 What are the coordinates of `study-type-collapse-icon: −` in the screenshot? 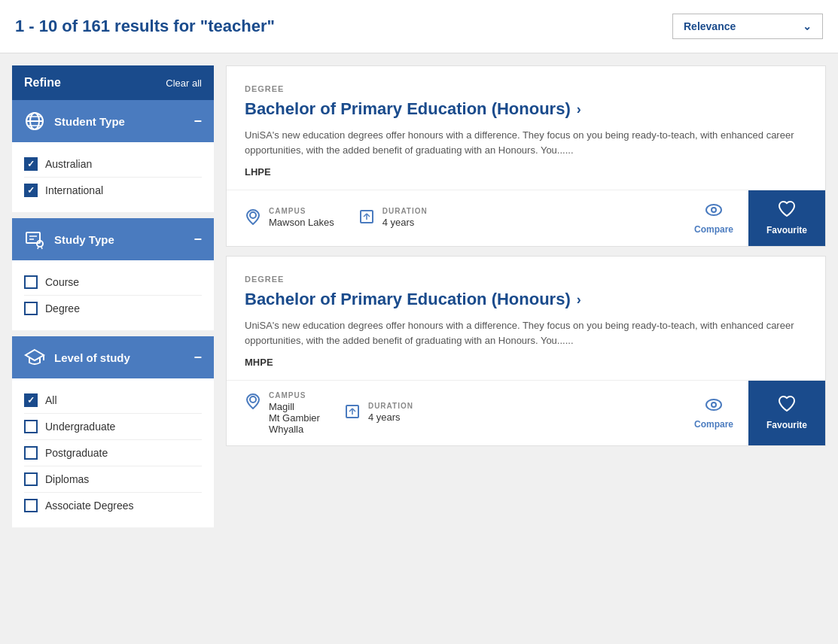 It's located at (197, 239).